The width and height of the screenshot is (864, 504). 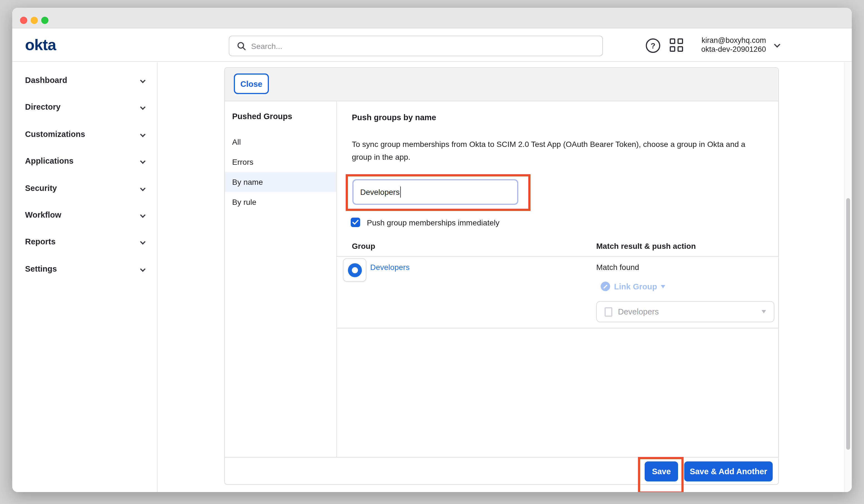 What do you see at coordinates (356, 222) in the screenshot?
I see `checkbox-check-icon` at bounding box center [356, 222].